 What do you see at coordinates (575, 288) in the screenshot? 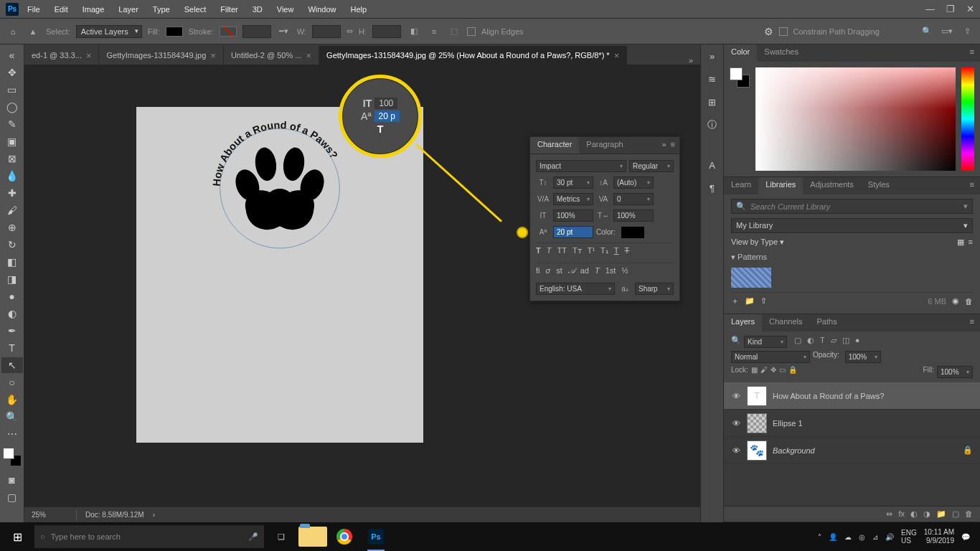
I see `language-dropdown: English: USA▾` at bounding box center [575, 288].